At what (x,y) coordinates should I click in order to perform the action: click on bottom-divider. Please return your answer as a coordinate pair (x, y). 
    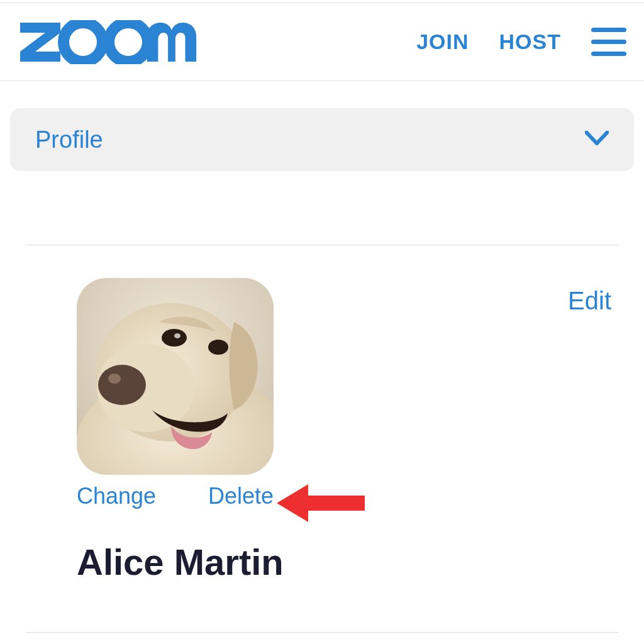
    Looking at the image, I should click on (322, 633).